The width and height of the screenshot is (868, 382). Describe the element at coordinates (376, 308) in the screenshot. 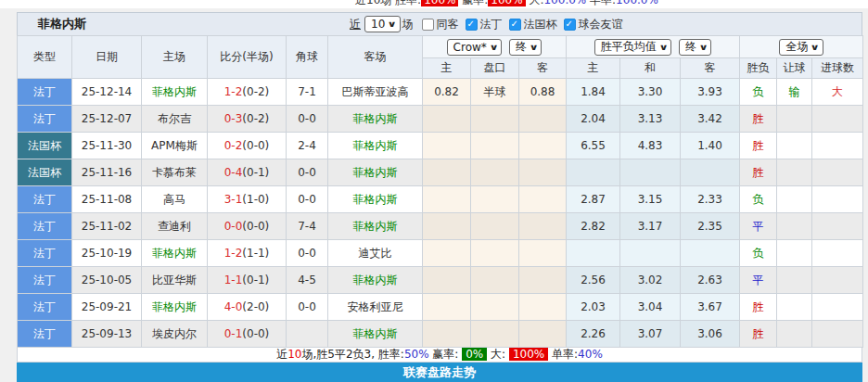

I see `away-team-link: 安格利亚尼` at that location.